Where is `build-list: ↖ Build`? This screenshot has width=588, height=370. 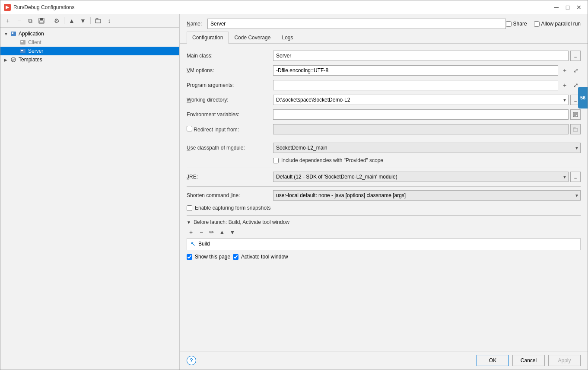 build-list: ↖ Build is located at coordinates (384, 244).